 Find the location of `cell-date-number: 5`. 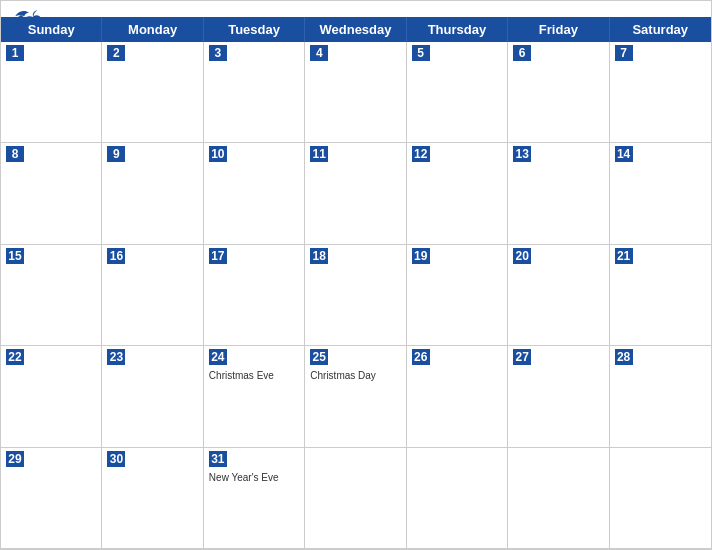

cell-date-number: 5 is located at coordinates (421, 53).